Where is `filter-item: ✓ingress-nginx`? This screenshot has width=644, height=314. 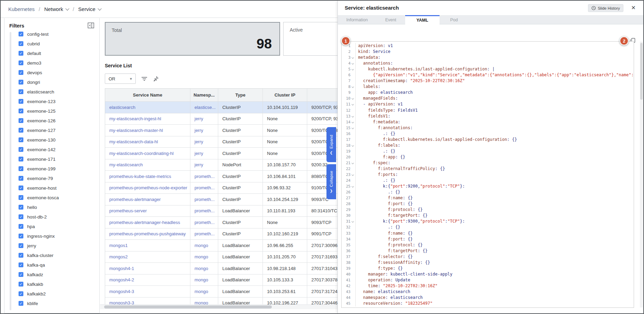
filter-item: ✓ingress-nginx is located at coordinates (38, 236).